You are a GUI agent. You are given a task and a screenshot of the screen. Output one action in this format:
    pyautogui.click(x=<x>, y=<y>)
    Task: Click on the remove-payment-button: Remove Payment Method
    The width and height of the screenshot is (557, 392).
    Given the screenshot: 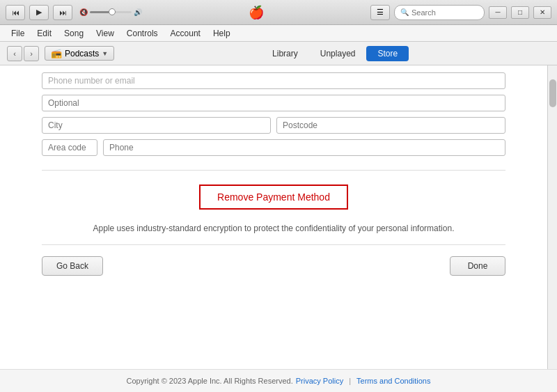 What is the action you would take?
    pyautogui.click(x=274, y=197)
    